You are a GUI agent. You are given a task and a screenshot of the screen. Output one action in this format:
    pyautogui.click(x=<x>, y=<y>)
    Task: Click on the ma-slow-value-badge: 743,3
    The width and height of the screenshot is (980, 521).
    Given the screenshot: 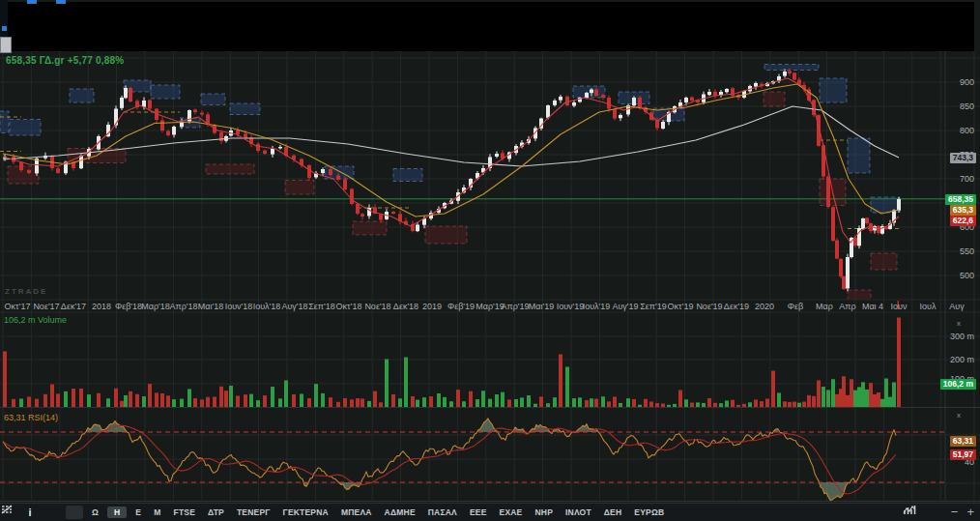 What is the action you would take?
    pyautogui.click(x=963, y=159)
    